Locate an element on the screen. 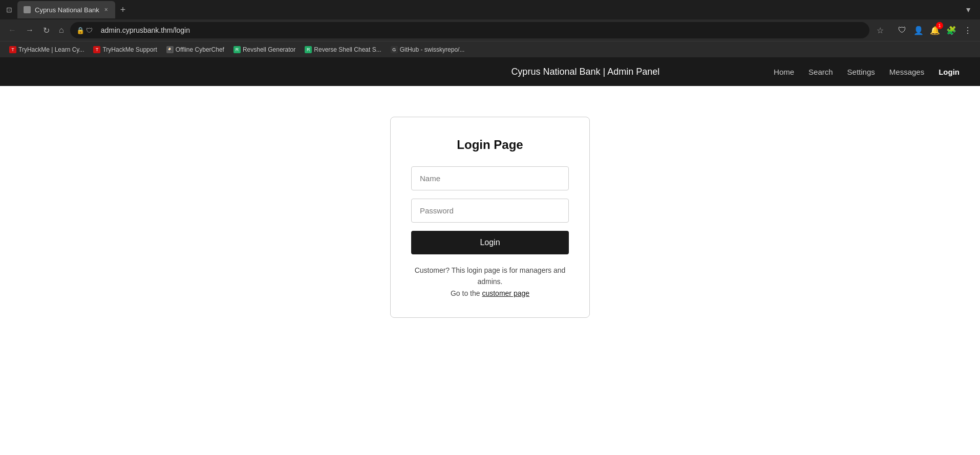 Image resolution: width=980 pixels, height=455 pixels. name-input is located at coordinates (490, 178).